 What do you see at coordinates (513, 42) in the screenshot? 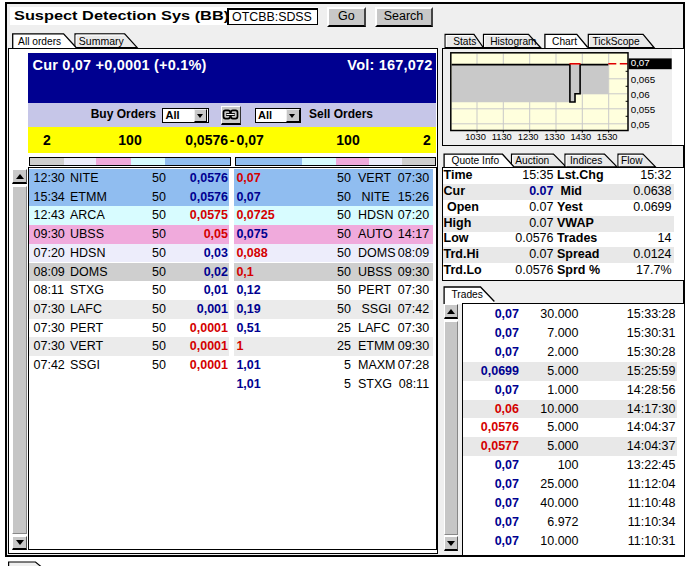
I see `svg-text: Histogram` at bounding box center [513, 42].